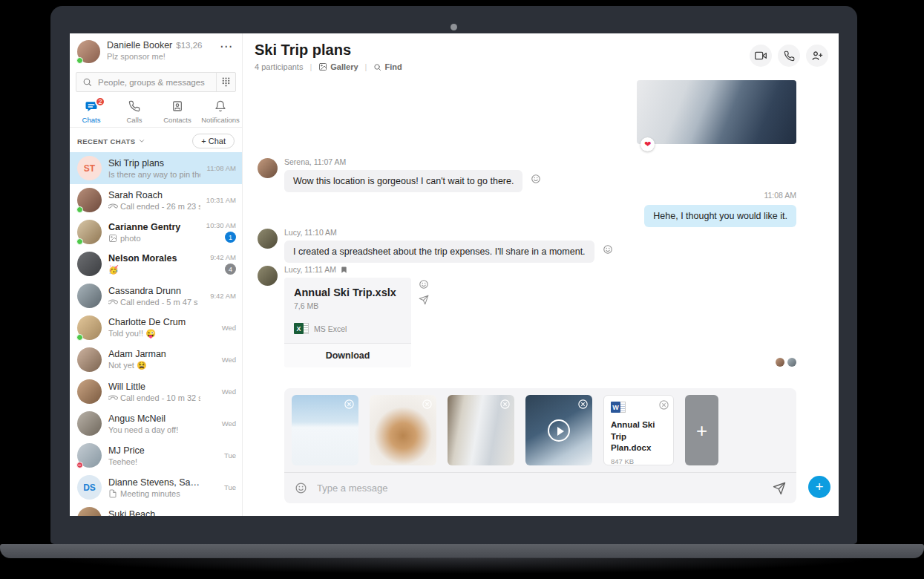 Image resolution: width=924 pixels, height=579 pixels. Describe the element at coordinates (156, 53) in the screenshot. I see `profile-row: Danielle Booker$13,26 Plz sponsor me! ⋯` at that location.